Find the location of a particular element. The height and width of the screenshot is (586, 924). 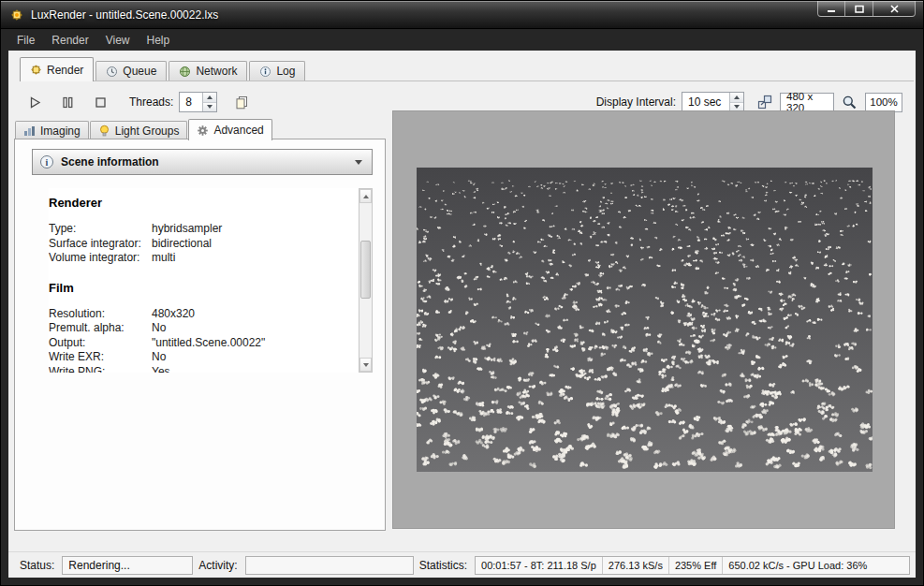

tab-advanced-label: Advanced is located at coordinates (238, 130).